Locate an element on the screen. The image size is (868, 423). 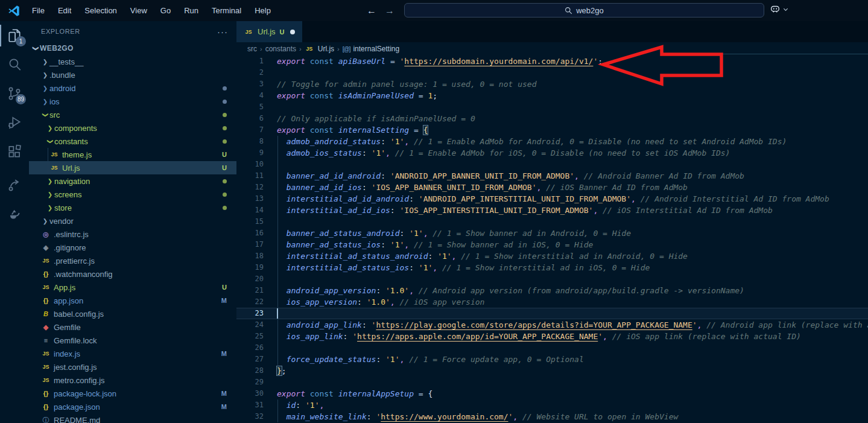
tree-item-babel.config.js: Bbabel.config.js is located at coordinates (133, 314).